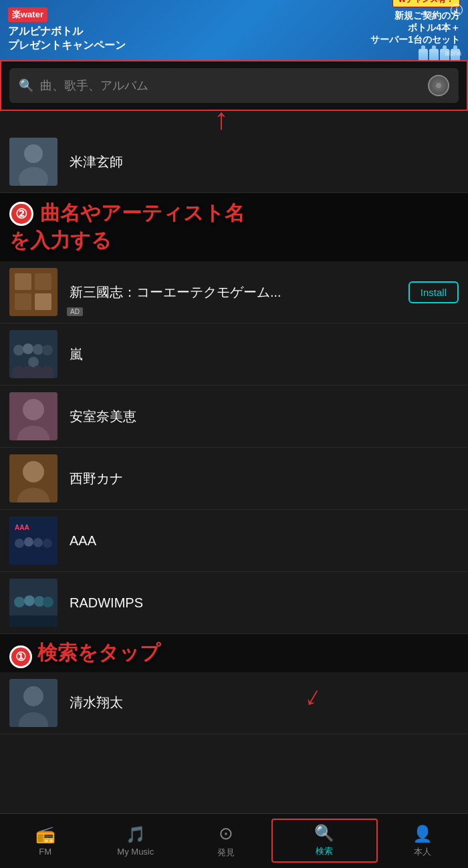 This screenshot has width=468, height=868. I want to click on search-placeholder: 曲、歌手、アルバム, so click(231, 86).